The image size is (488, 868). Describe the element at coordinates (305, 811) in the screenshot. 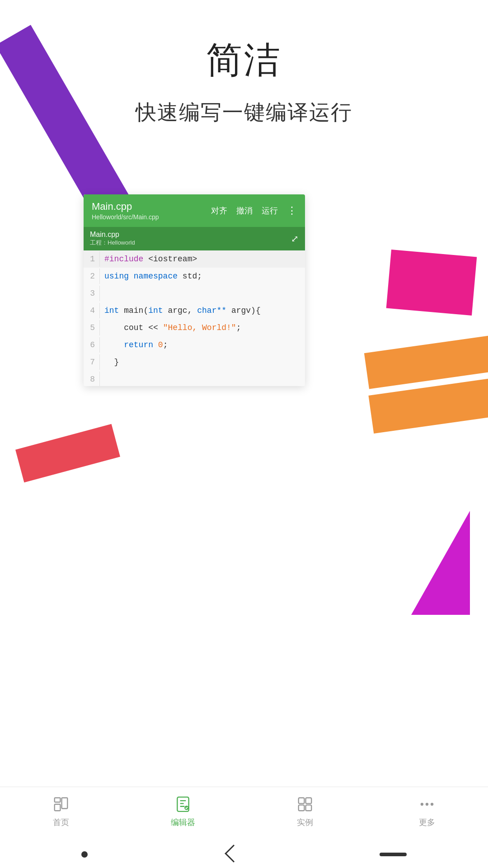

I see `nav-item-examples: 实例` at that location.